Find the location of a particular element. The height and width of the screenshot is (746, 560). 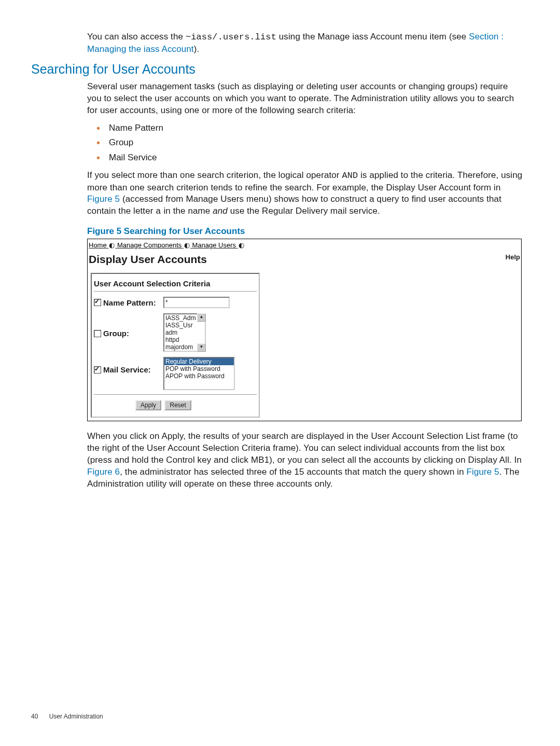

mail-service-option: APOP with Password is located at coordinates (199, 376).